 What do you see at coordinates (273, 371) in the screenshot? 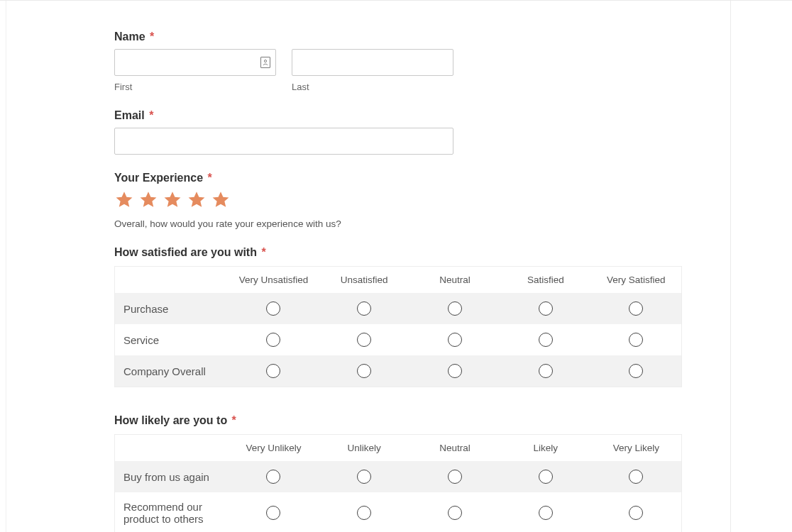
I see `satisfaction-company-very-unsatisfied` at bounding box center [273, 371].